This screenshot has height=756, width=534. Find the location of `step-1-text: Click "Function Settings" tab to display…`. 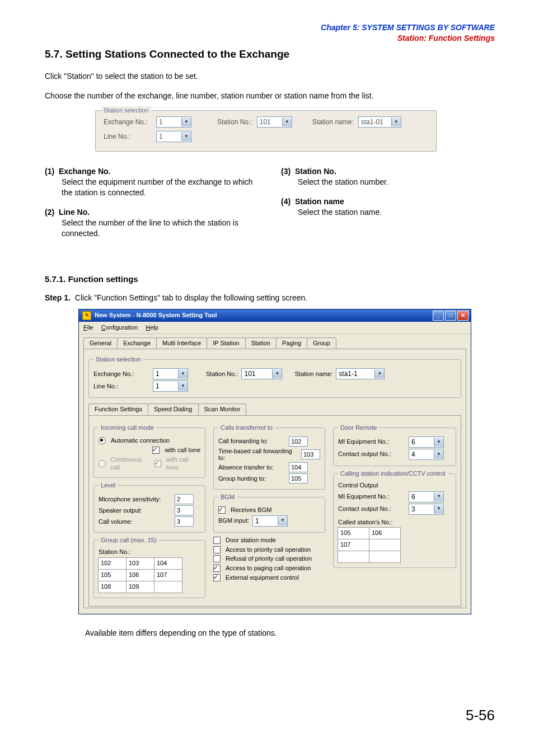

step-1-text: Click "Function Settings" tab to display… is located at coordinates (191, 298).